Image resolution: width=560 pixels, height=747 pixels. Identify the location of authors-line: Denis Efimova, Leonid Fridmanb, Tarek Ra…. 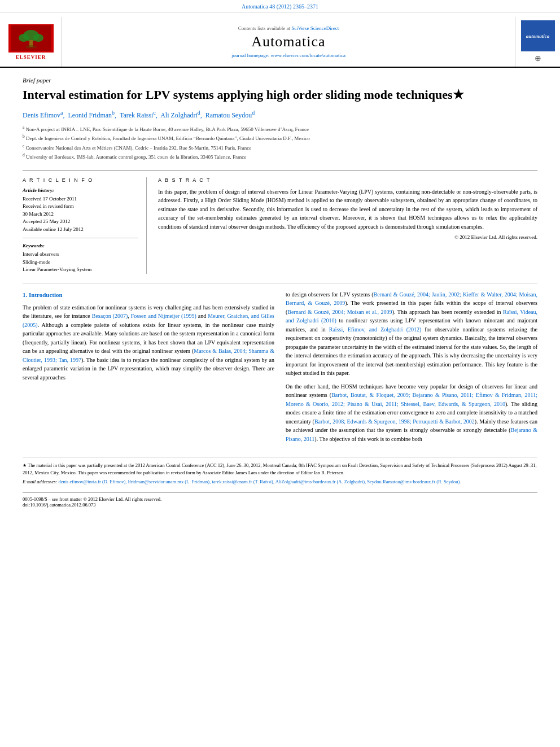
(280, 114).